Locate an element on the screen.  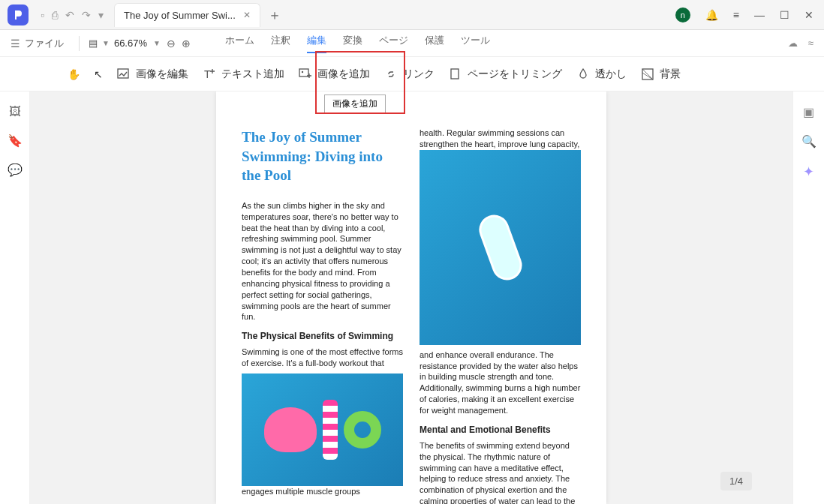
float-shape is located at coordinates (500, 248).